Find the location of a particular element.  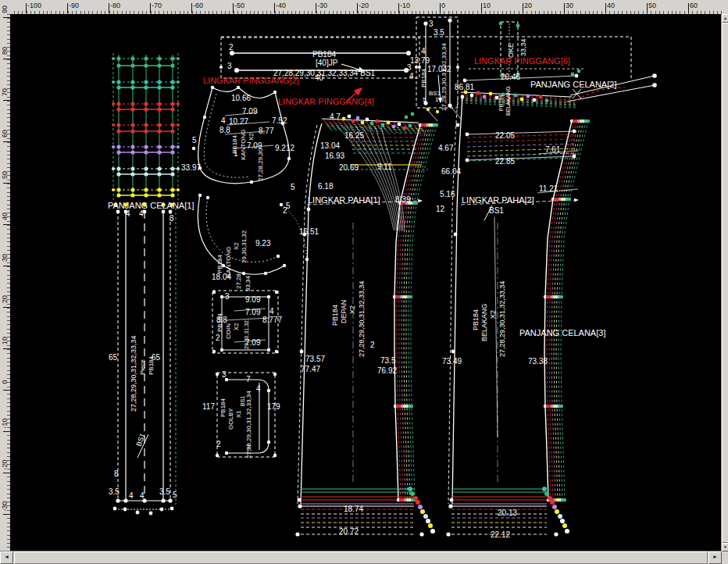

piece-waistband is located at coordinates (145, 359).